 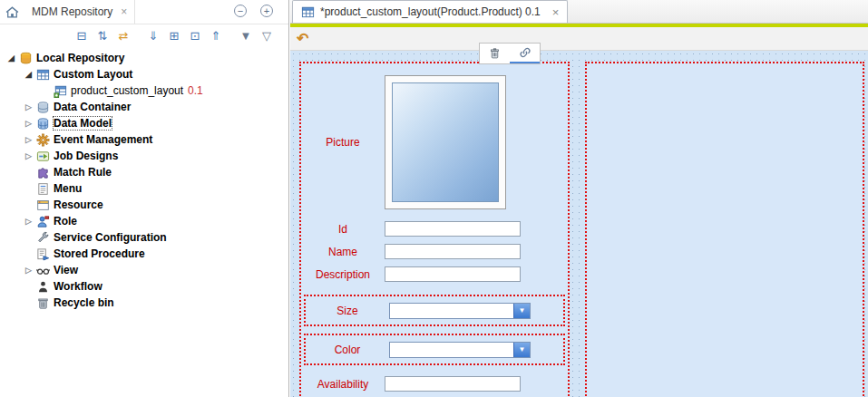 What do you see at coordinates (144, 74) in the screenshot?
I see `tree-item-custom-layout: ◢Custom Layout` at bounding box center [144, 74].